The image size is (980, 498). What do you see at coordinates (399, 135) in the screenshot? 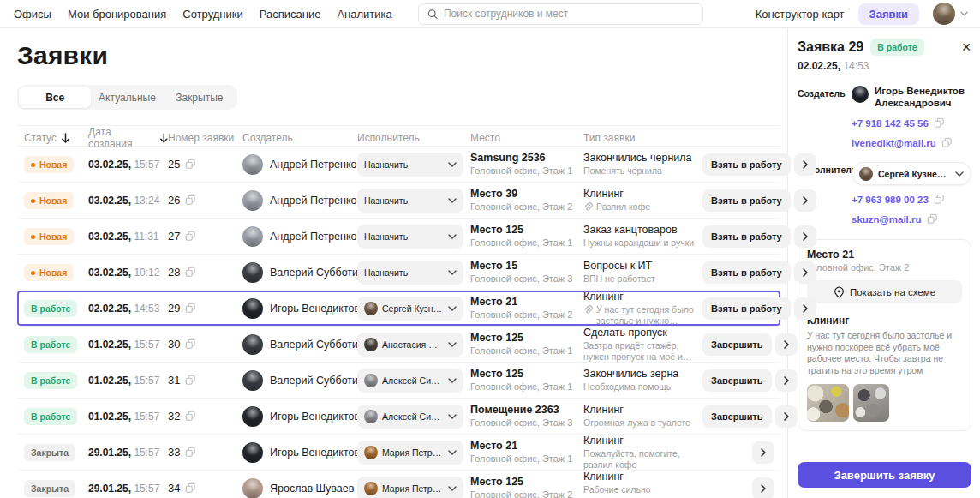
I see `table-header: Статус Дата создания Номер заявкиСоздате…` at bounding box center [399, 135].